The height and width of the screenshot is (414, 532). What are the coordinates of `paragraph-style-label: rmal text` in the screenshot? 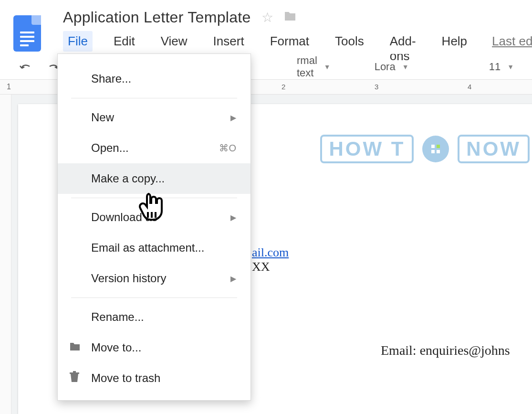 It's located at (307, 67).